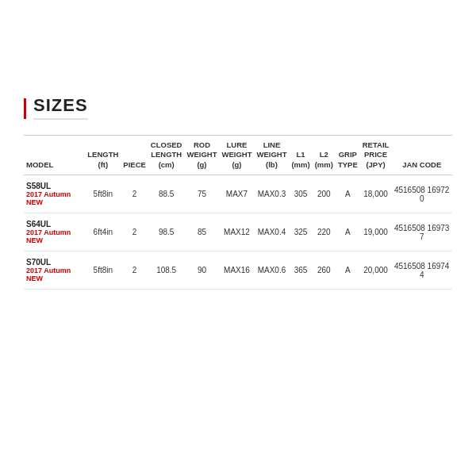 The width and height of the screenshot is (476, 476). I want to click on cell-model: S58UL2017 Autumn NEW, so click(54, 194).